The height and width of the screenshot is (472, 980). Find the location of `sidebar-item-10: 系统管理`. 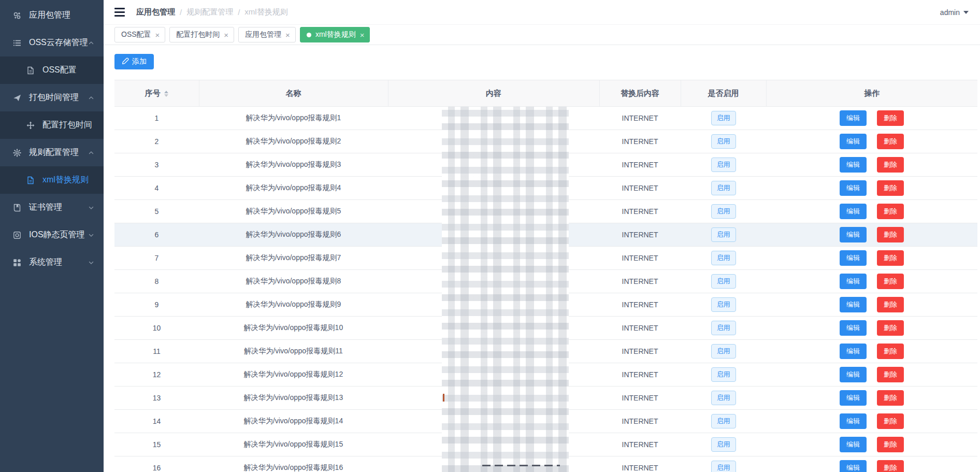

sidebar-item-10: 系统管理 is located at coordinates (52, 262).